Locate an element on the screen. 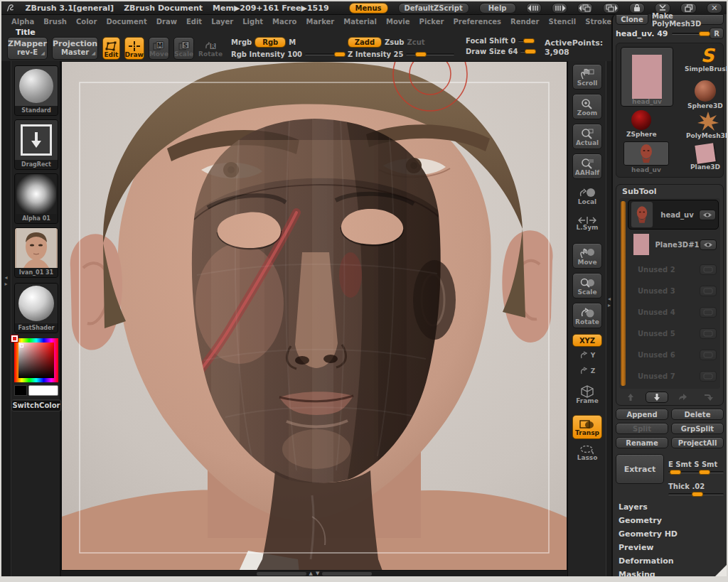  scroll-button: Scroll is located at coordinates (587, 77).